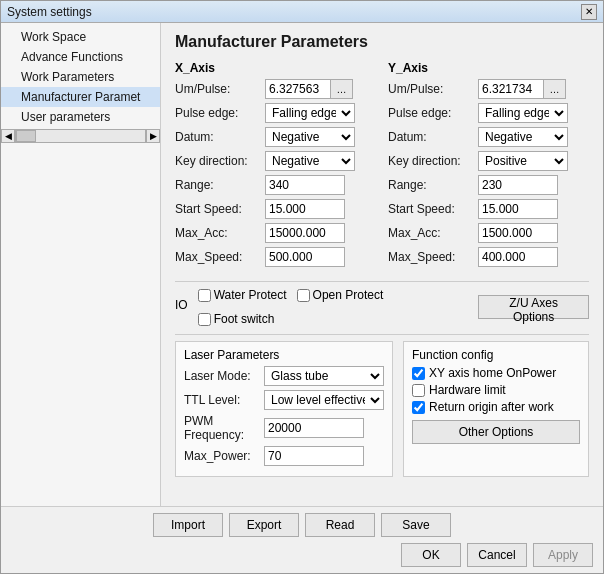 This screenshot has width=604, height=574. Describe the element at coordinates (80, 136) in the screenshot. I see `sidebar-scrollbar: ◀ ▶` at that location.